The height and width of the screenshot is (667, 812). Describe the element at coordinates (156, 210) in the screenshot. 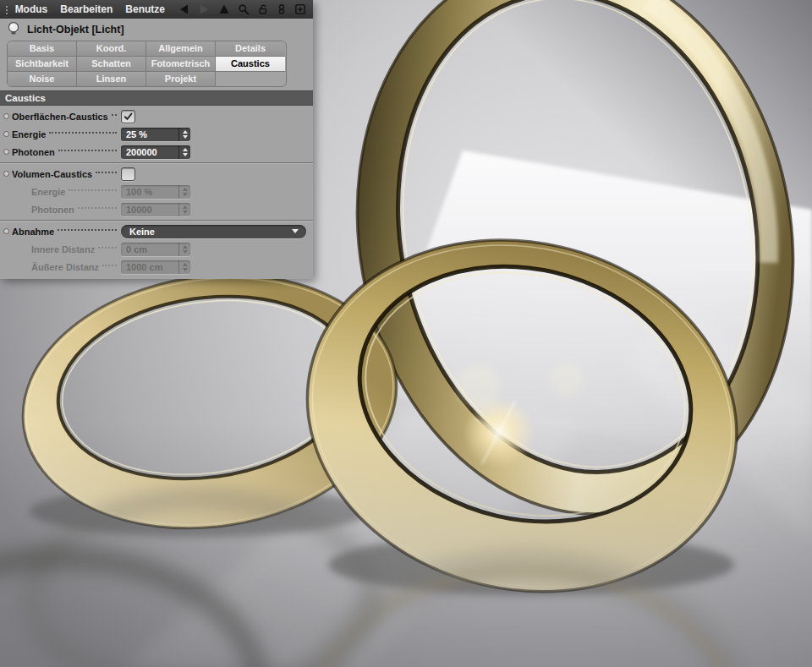

I see `photonen-volumen-stepper: 10000` at that location.